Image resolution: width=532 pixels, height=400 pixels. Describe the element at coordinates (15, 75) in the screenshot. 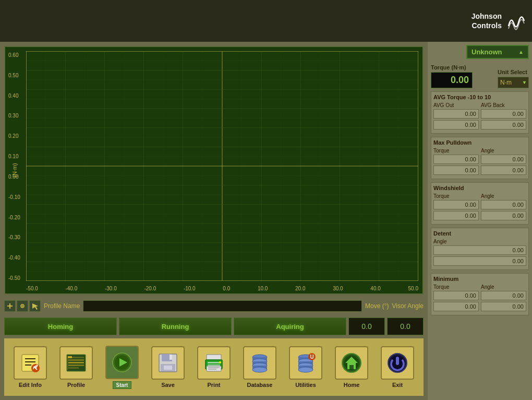

I see `y-label: 0.50` at that location.